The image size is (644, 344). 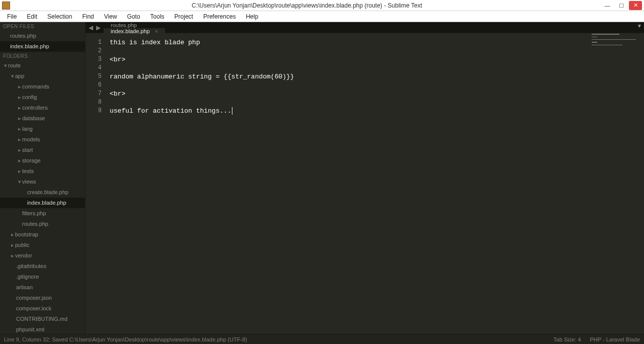 I want to click on tree-item-label: composer.json, so click(x=34, y=298).